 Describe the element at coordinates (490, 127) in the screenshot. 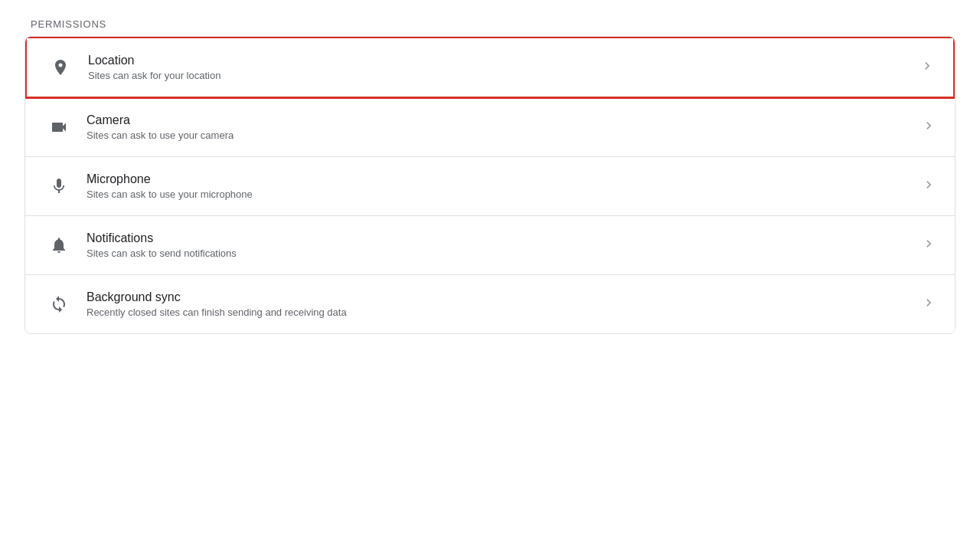

I see `camera-item: Camera Sites can ask to use your camera` at that location.